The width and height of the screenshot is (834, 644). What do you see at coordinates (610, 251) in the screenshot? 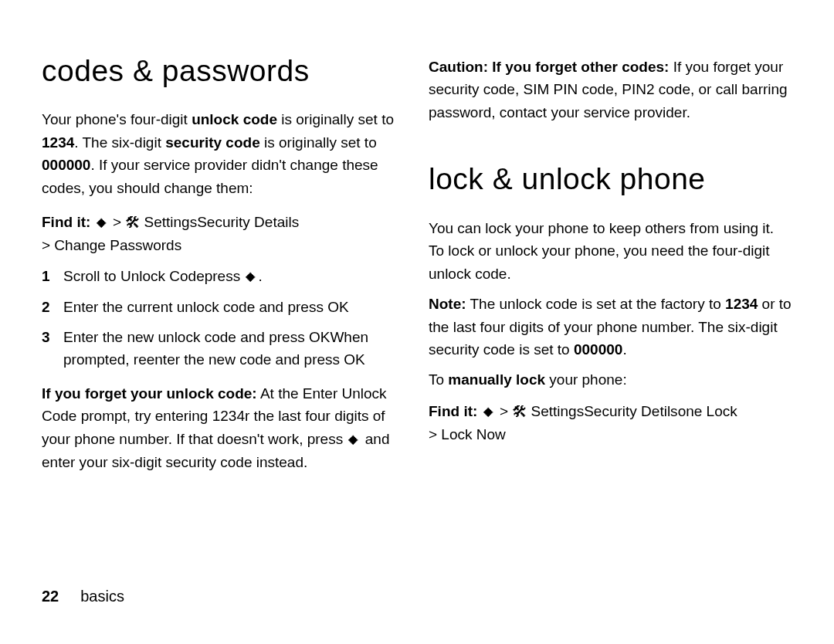
I see `lock-intro: You can lock your phone to keep others f…` at bounding box center [610, 251].